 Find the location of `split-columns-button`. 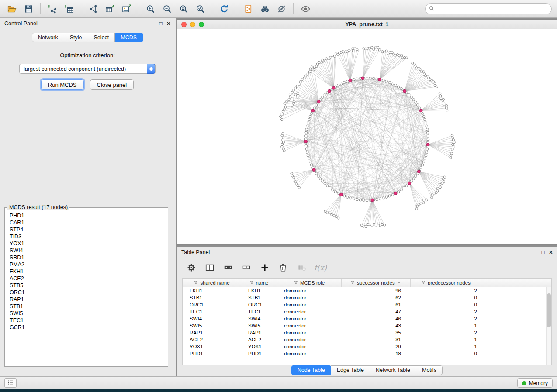

split-columns-button is located at coordinates (210, 268).